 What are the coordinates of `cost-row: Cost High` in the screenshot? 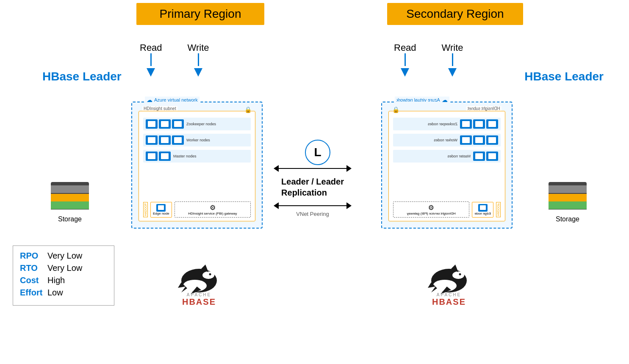 It's located at (64, 280).